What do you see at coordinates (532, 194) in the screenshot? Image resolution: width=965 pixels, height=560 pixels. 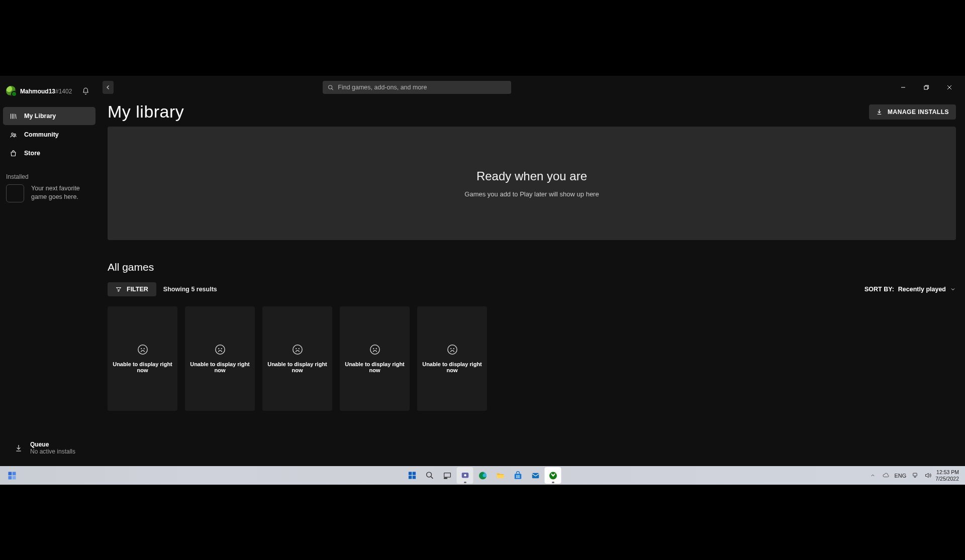 I see `hero-subtitle: Games you add to Play later will show up…` at bounding box center [532, 194].